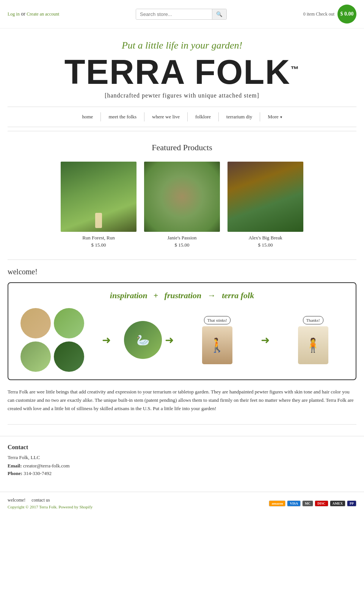  I want to click on product-card: Janie's Passion $ 15.00, so click(182, 205).